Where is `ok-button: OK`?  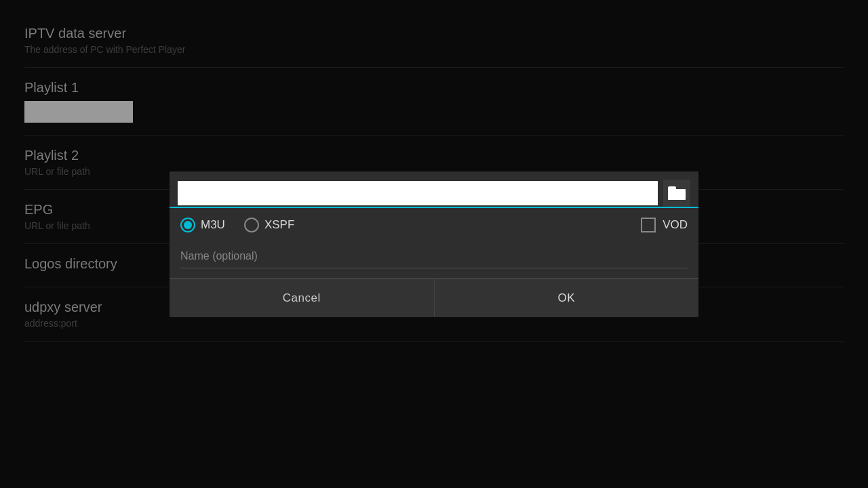 ok-button: OK is located at coordinates (567, 298).